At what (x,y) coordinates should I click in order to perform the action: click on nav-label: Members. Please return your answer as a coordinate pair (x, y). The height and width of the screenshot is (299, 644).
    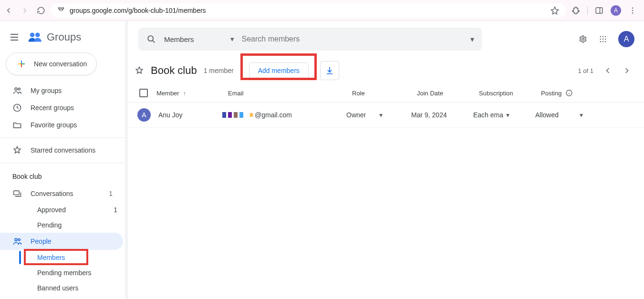
    Looking at the image, I should click on (51, 258).